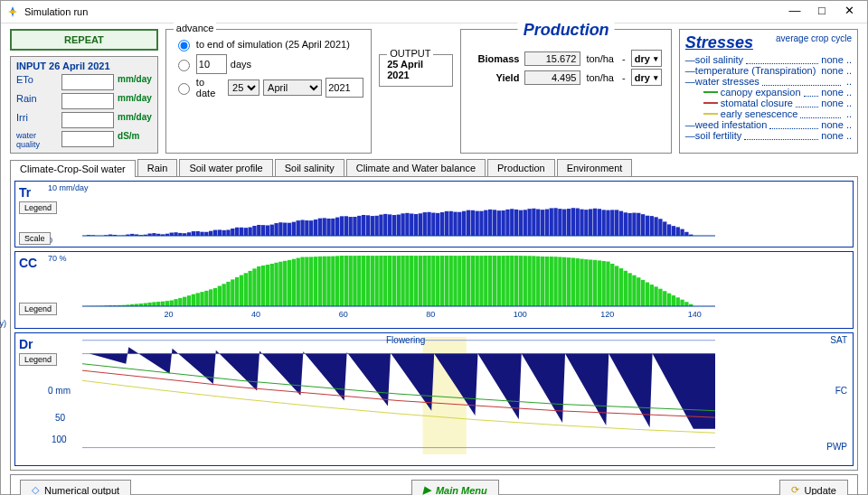  I want to click on eto-field, so click(88, 82).